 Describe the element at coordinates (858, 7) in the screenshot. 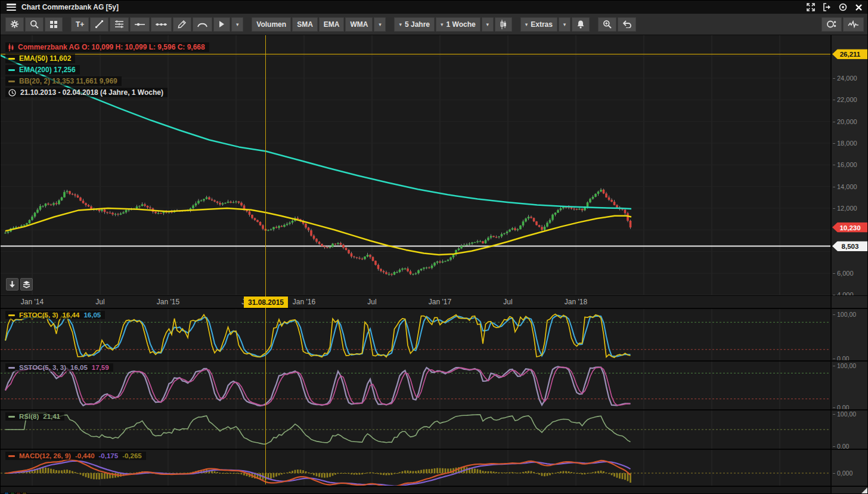

I see `close-icon` at that location.